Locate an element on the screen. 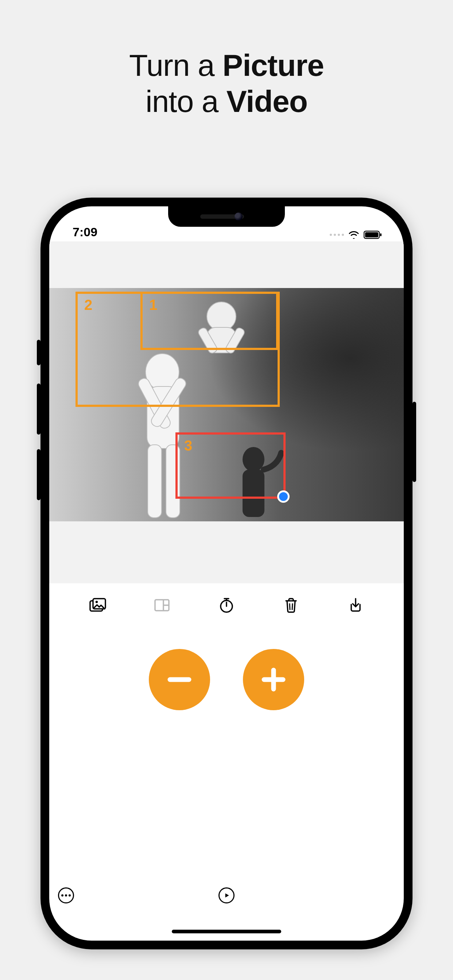 The width and height of the screenshot is (453, 980). status-right is located at coordinates (356, 235).